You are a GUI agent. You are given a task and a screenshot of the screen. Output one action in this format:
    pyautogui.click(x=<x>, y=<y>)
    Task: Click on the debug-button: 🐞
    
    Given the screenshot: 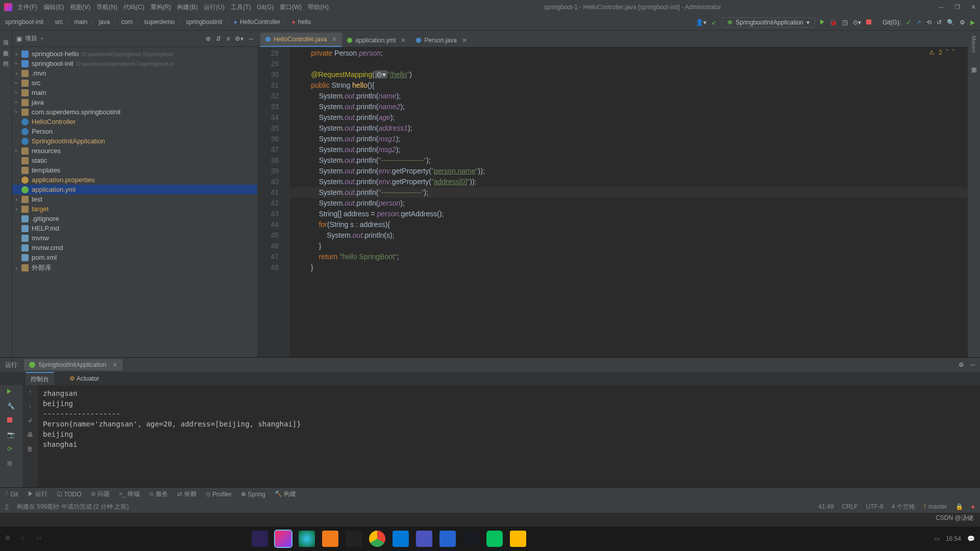 What is the action you would take?
    pyautogui.click(x=833, y=22)
    